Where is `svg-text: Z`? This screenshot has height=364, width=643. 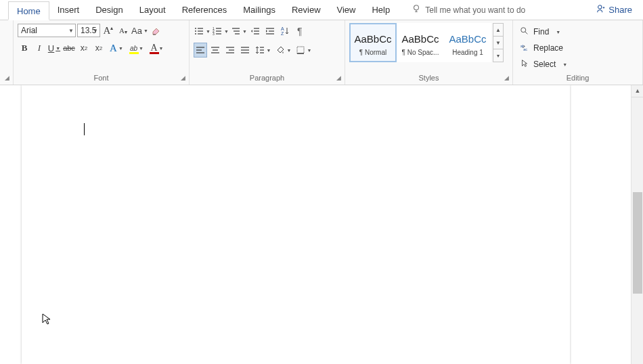
svg-text: Z is located at coordinates (283, 34).